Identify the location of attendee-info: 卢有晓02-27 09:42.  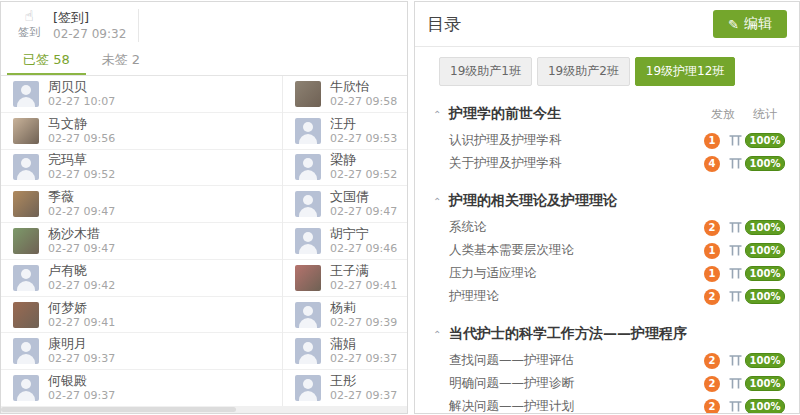
(82, 278).